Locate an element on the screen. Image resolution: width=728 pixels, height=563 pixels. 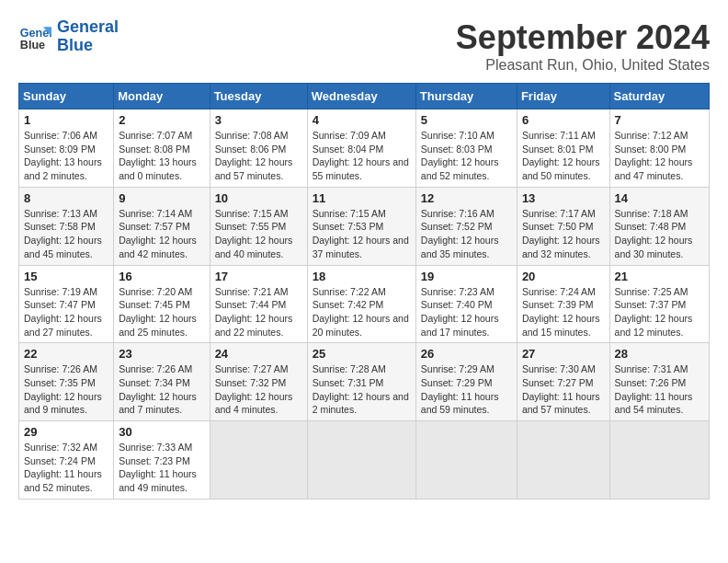
day-sun-info: Sunrise: 7:06 AMSunset: 8:09 PMDaylight:… is located at coordinates (66, 156).